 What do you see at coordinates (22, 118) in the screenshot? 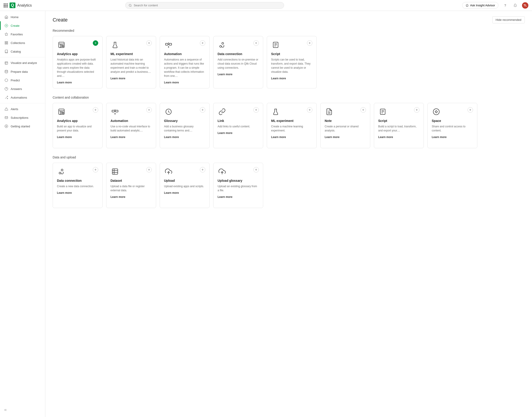
I see `sidebar-item-subscriptions: Subscriptions` at bounding box center [22, 118].